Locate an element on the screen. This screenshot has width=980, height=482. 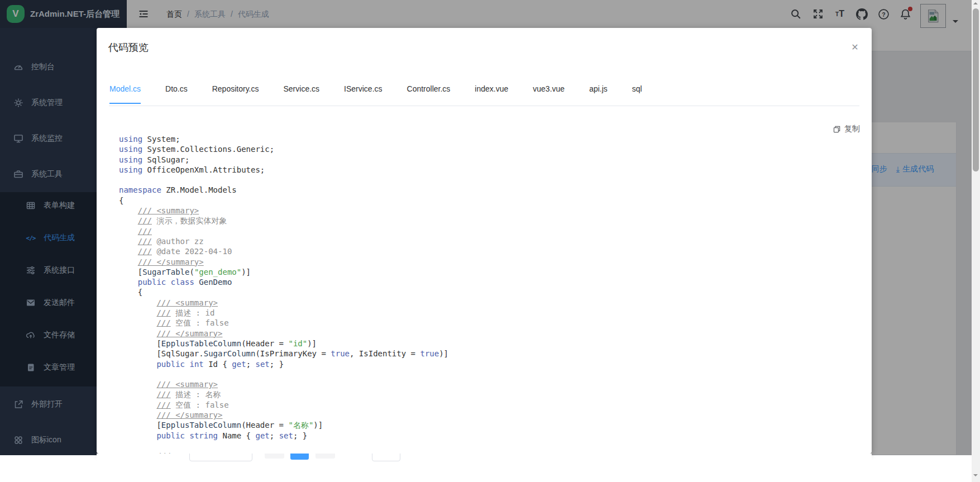
copy-button: 复制 is located at coordinates (847, 129).